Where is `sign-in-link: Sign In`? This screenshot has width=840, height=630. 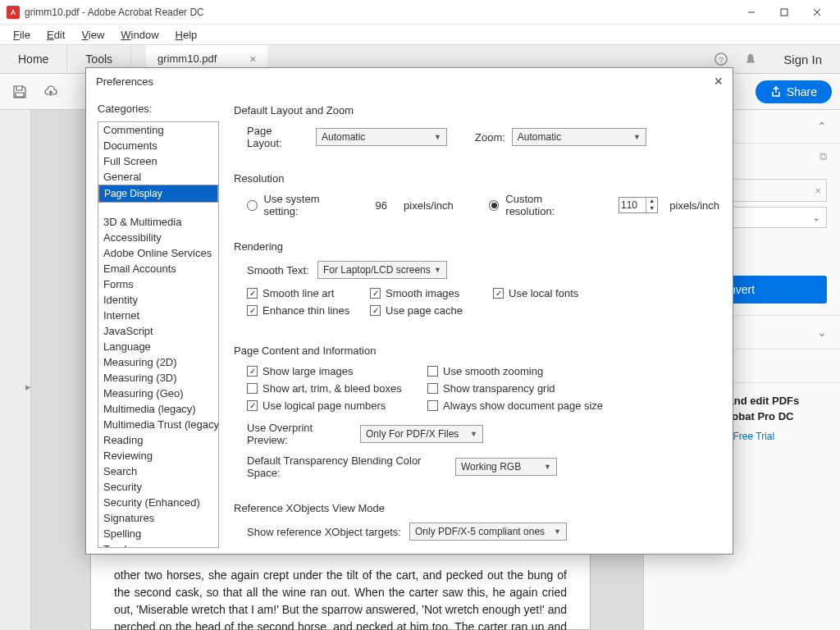
sign-in-link: Sign In is located at coordinates (802, 59).